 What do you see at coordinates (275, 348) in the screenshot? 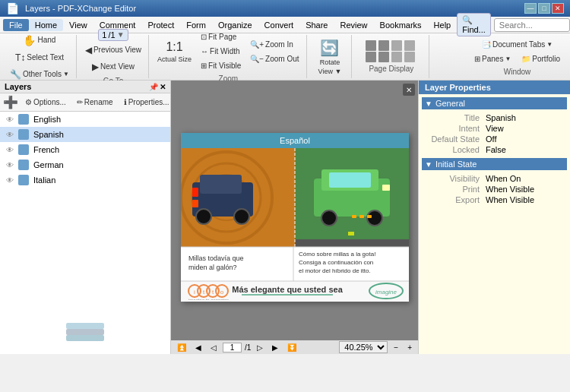
I see `scroll-next2-button: ▶` at bounding box center [275, 348].